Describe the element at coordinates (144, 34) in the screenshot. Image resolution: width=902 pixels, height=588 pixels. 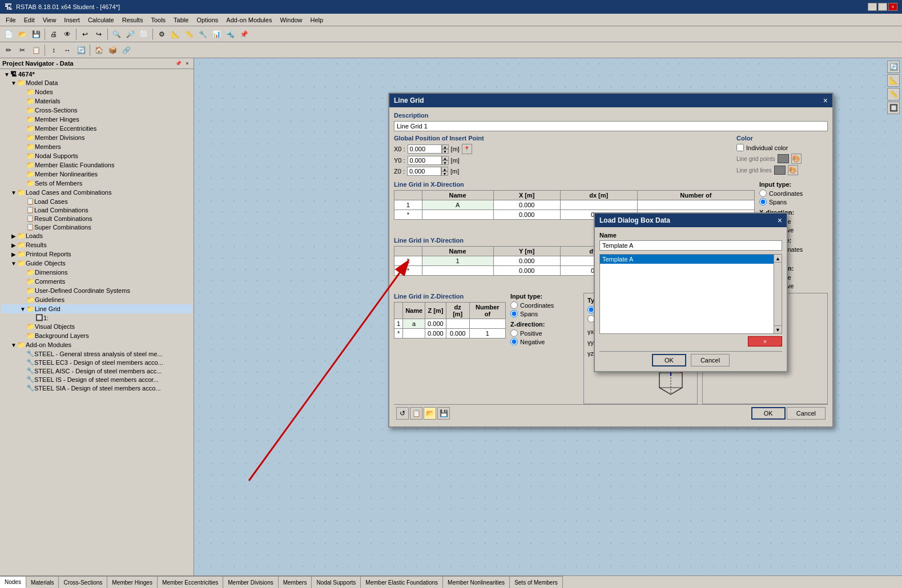
I see `zoom-all-button: ⬜` at that location.